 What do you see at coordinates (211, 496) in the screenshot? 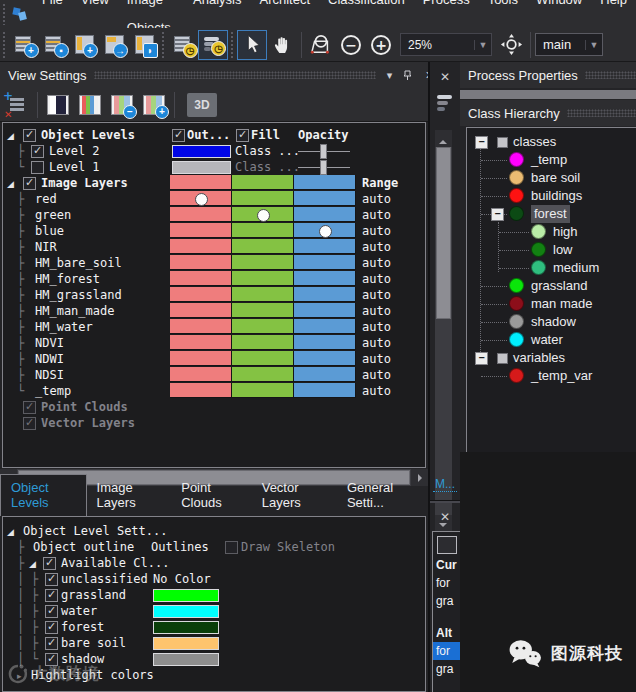
I see `tab-point-clouds: Point Clouds` at bounding box center [211, 496].